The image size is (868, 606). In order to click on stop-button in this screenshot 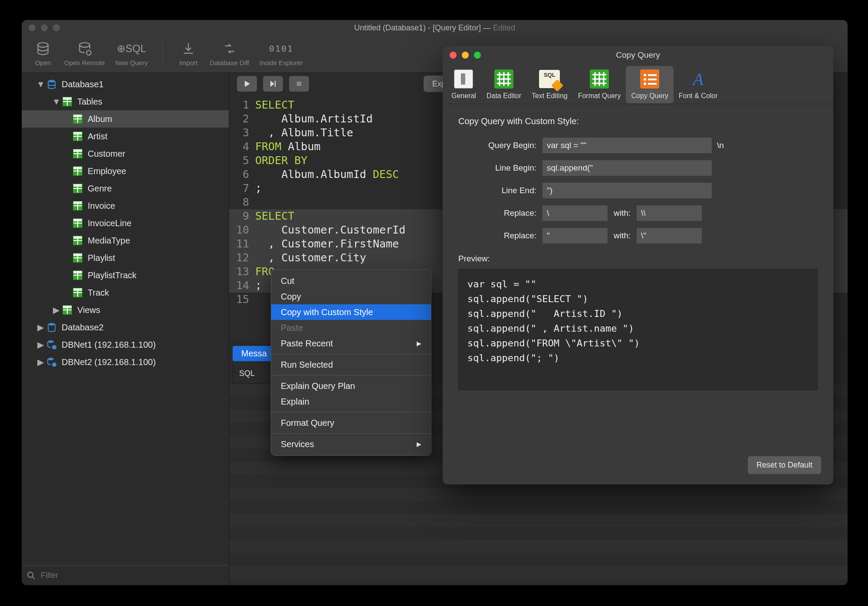, I will do `click(299, 84)`.